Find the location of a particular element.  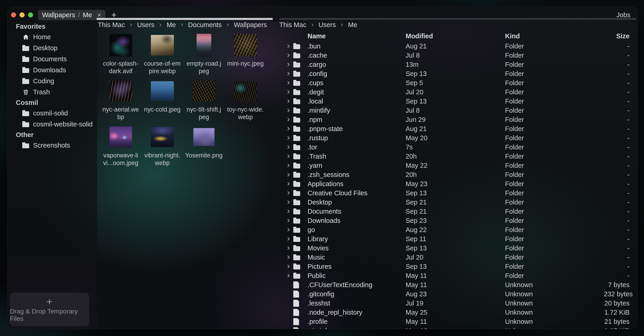

table-row: ApplicationsMay 23Folder- is located at coordinates (456, 184).